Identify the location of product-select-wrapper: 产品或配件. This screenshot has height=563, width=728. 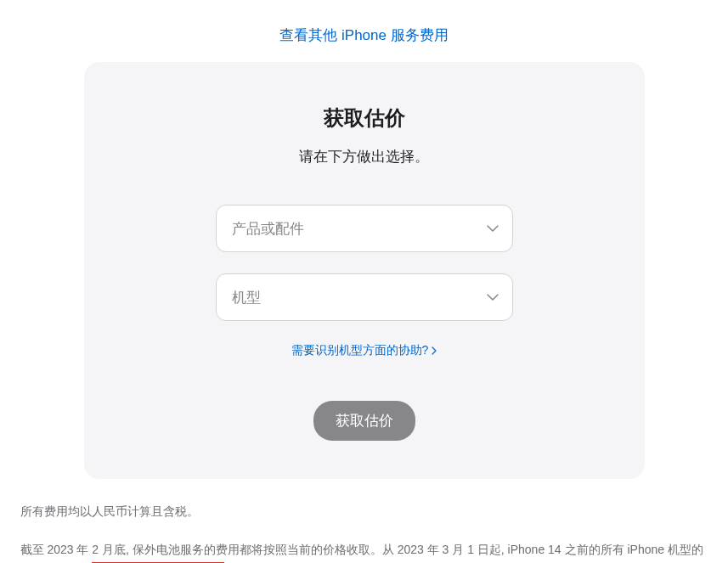
(364, 228).